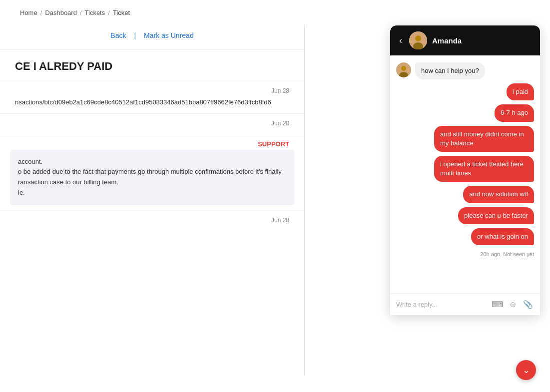 This screenshot has width=550, height=392. Describe the element at coordinates (465, 304) in the screenshot. I see `chat-input-area: ⌨ ☺ 📎` at that location.